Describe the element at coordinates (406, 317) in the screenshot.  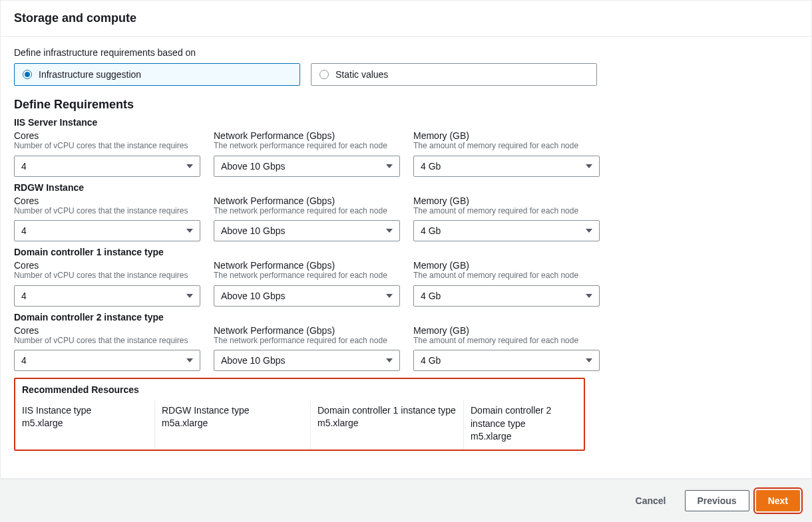
I see `group-title: Domain controller 2 instance type` at that location.